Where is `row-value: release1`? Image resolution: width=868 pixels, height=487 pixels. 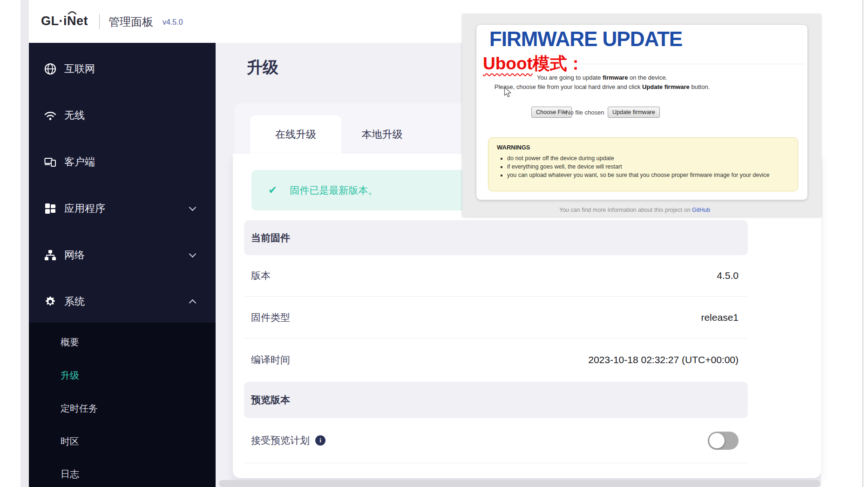 row-value: release1 is located at coordinates (720, 318).